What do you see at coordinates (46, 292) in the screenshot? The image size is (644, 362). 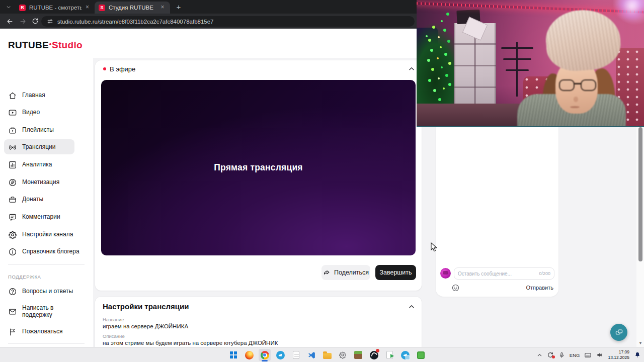 I see `sidebar-item-faq: Вопросы и ответы` at bounding box center [46, 292].